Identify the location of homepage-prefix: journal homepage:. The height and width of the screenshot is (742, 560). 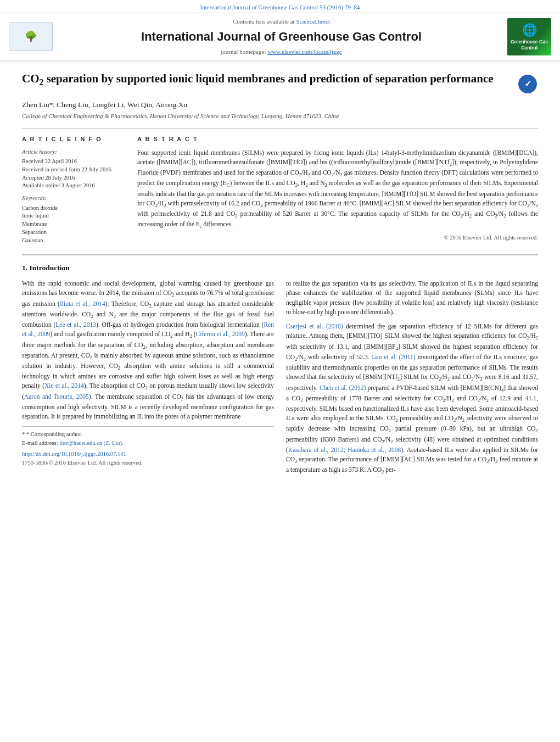
(243, 52).